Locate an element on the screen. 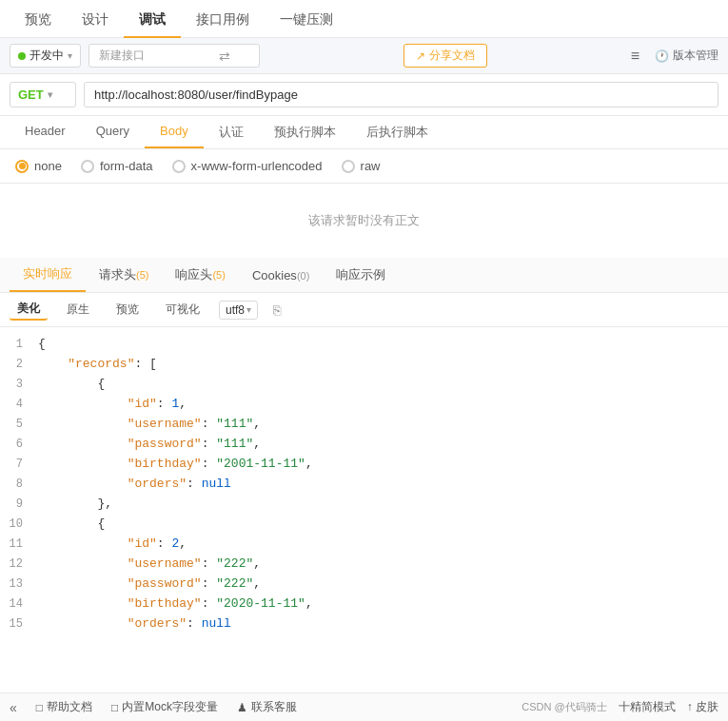 Image resolution: width=728 pixels, height=721 pixels. tab-header: Header is located at coordinates (46, 132).